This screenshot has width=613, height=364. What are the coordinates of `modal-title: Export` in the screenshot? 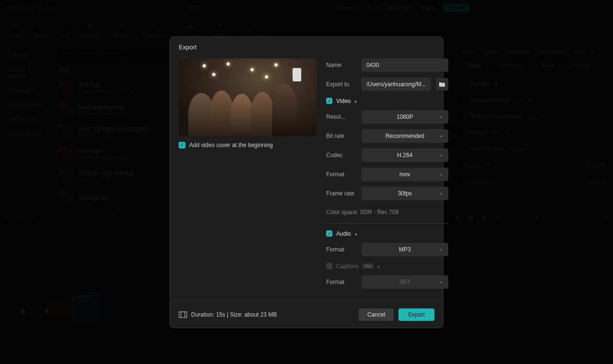 It's located at (306, 46).